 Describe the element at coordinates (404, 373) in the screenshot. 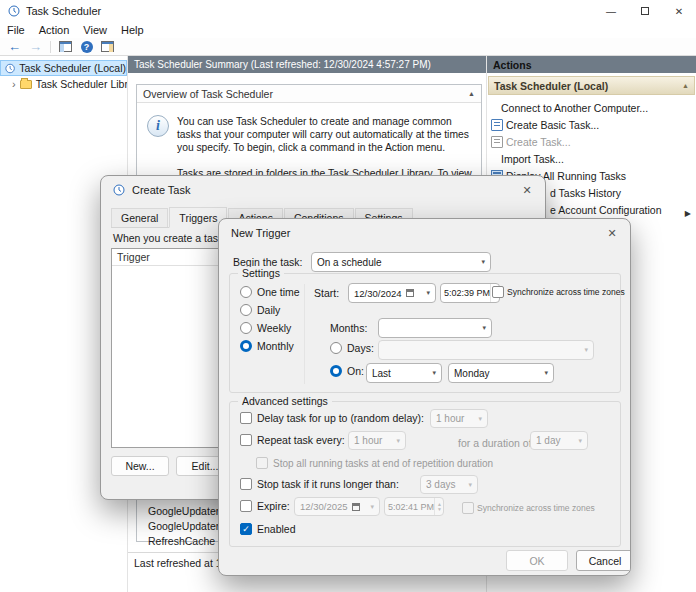

I see `on-week-combobox: Last ▾` at that location.